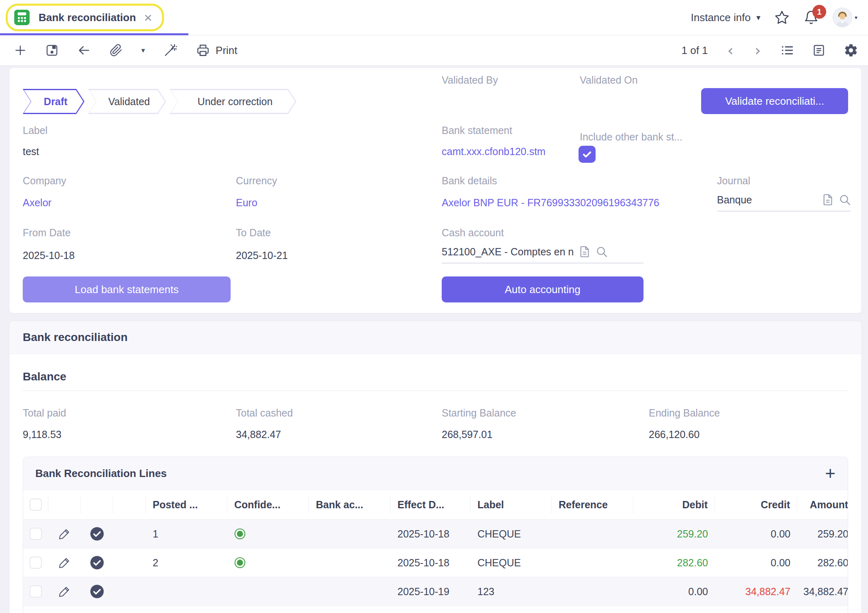 The height and width of the screenshot is (613, 868). I want to click on status-validated: Validated, so click(127, 101).